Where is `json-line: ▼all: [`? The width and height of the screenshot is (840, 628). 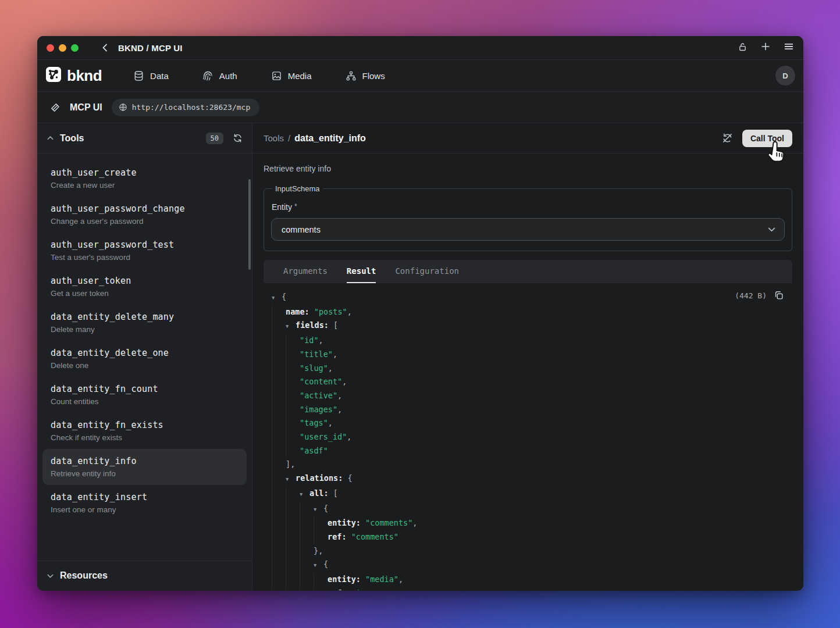
json-line: ▼all: [ is located at coordinates (532, 494).